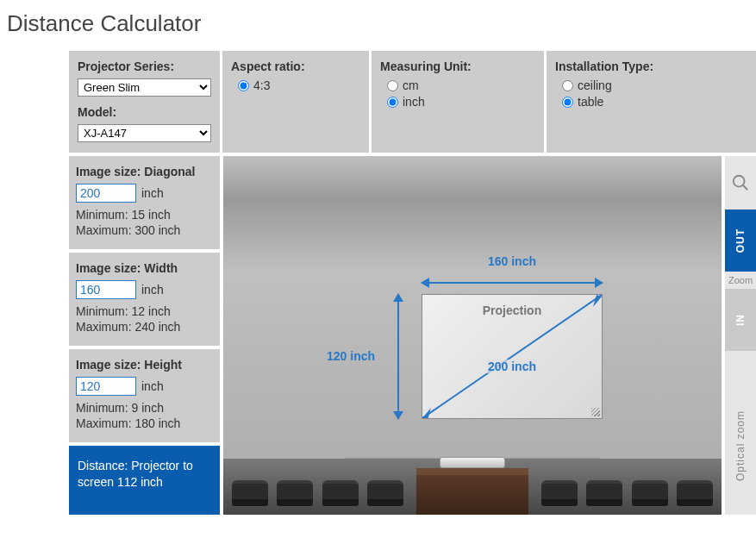 This screenshot has width=756, height=544. What do you see at coordinates (567, 102) in the screenshot?
I see `install-table-radio` at bounding box center [567, 102].